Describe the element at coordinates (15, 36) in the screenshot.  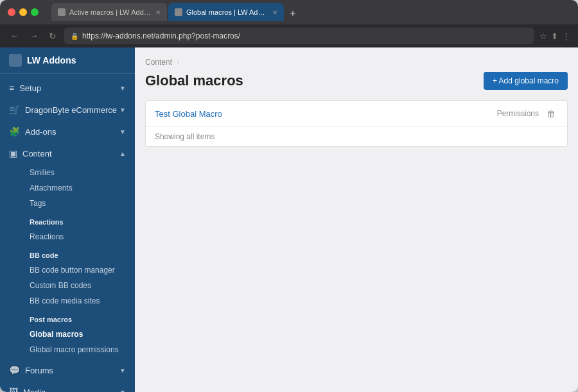
I see `back-button: ←` at that location.